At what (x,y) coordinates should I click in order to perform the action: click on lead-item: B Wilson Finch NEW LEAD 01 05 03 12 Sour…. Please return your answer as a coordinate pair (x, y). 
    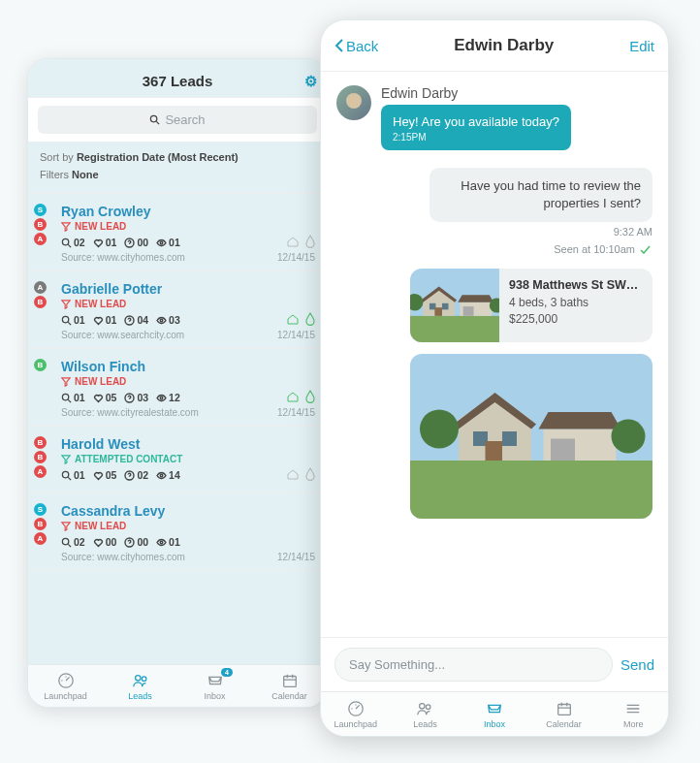
    Looking at the image, I should click on (177, 388).